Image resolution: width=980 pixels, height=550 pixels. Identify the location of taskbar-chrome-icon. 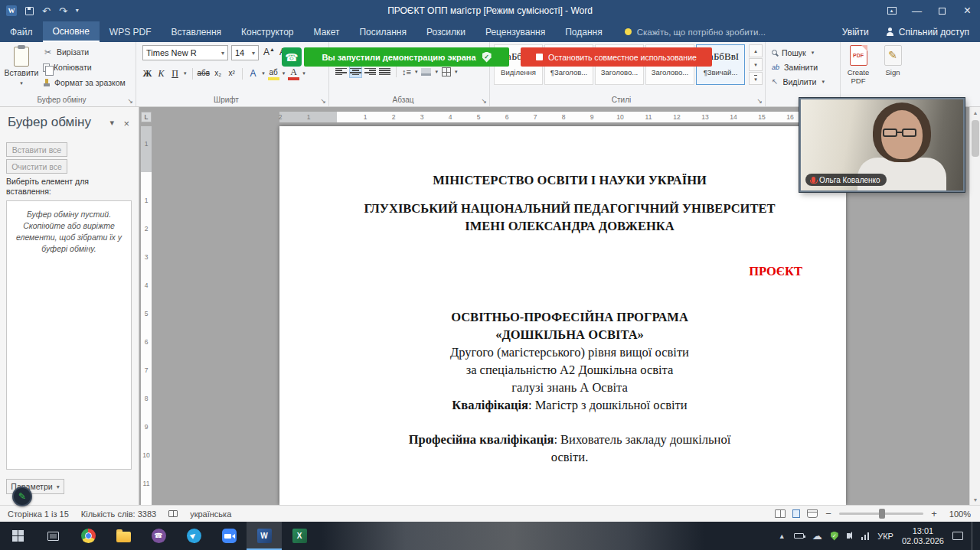
(88, 535).